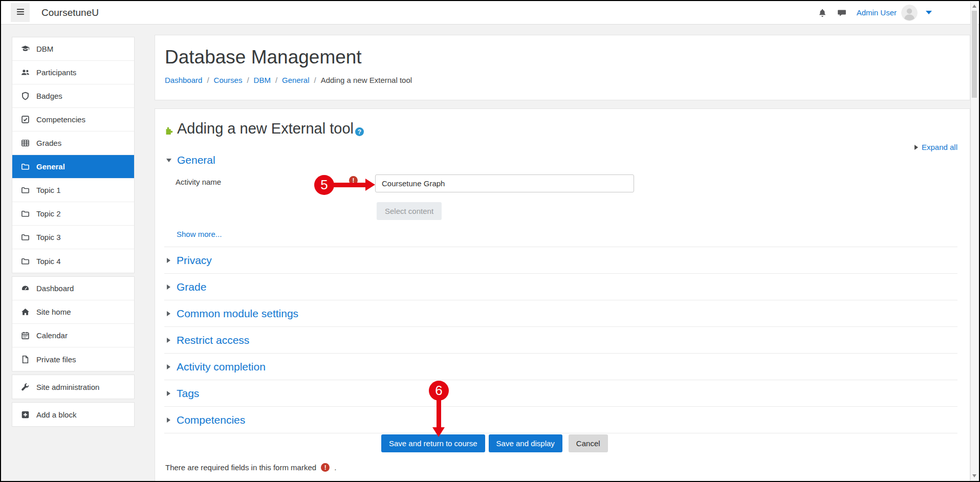 The width and height of the screenshot is (980, 482). What do you see at coordinates (73, 167) in the screenshot?
I see `sidebar-item: General` at bounding box center [73, 167].